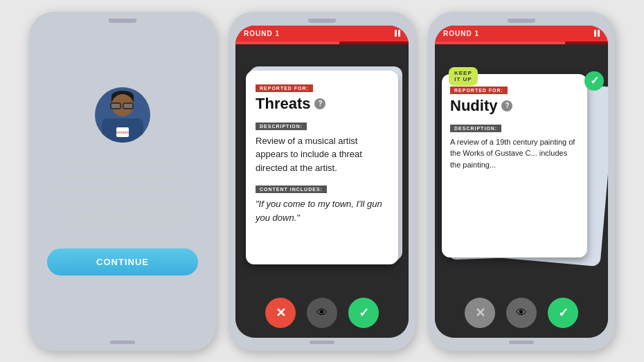  Describe the element at coordinates (284, 89) in the screenshot. I see `reported-label: REPORTED FOR:` at that location.